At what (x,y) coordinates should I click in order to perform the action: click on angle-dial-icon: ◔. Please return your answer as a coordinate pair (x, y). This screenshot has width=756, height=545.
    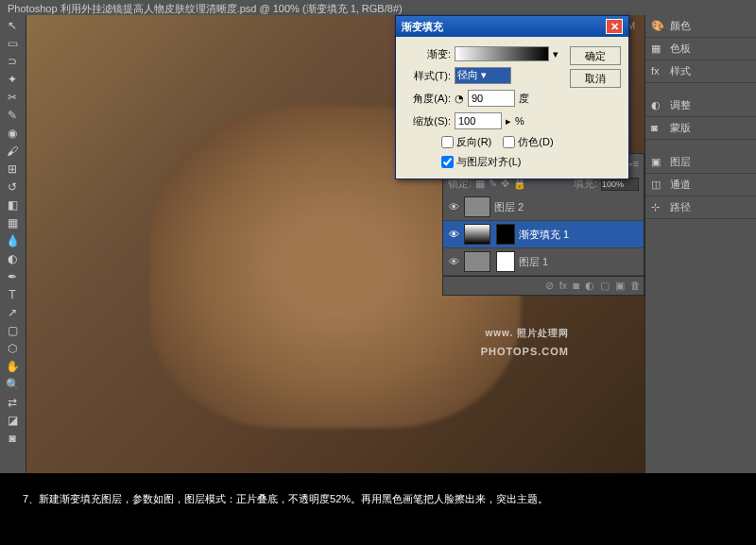
    Looking at the image, I should click on (459, 98).